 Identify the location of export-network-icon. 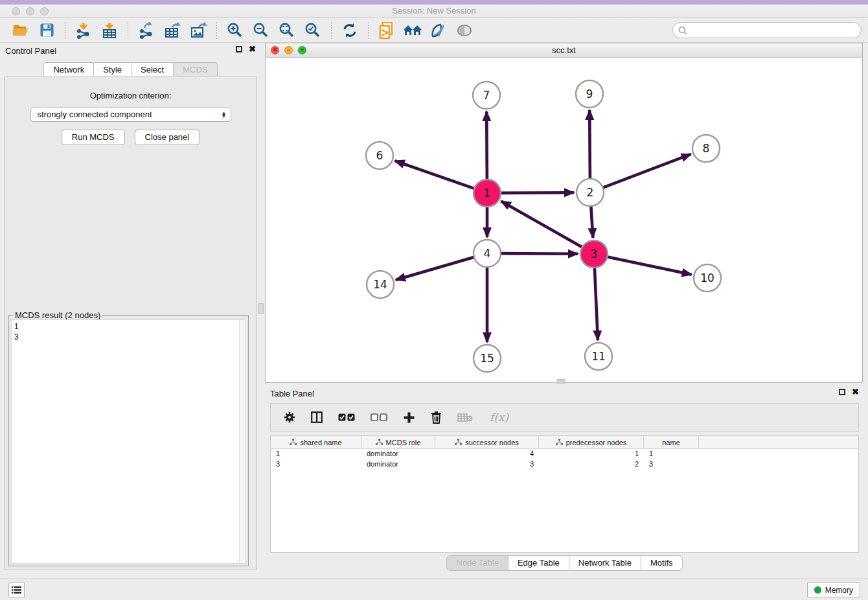
(146, 30).